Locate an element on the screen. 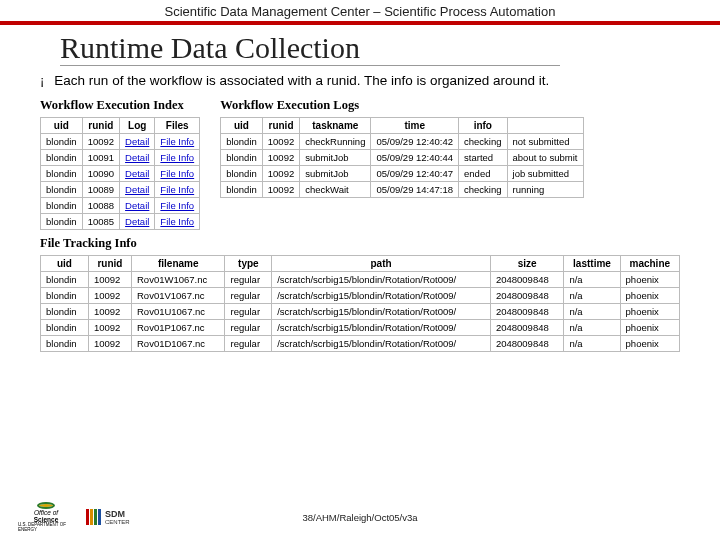 Image resolution: width=720 pixels, height=540 pixels. table-row: blondin10092Rov01V1067.ncregular/scratch… is located at coordinates (360, 296).